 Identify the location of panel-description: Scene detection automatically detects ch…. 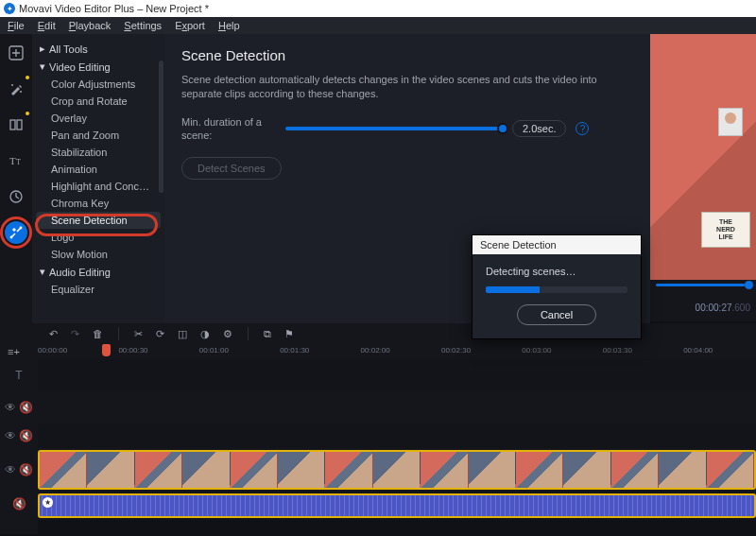
(407, 87).